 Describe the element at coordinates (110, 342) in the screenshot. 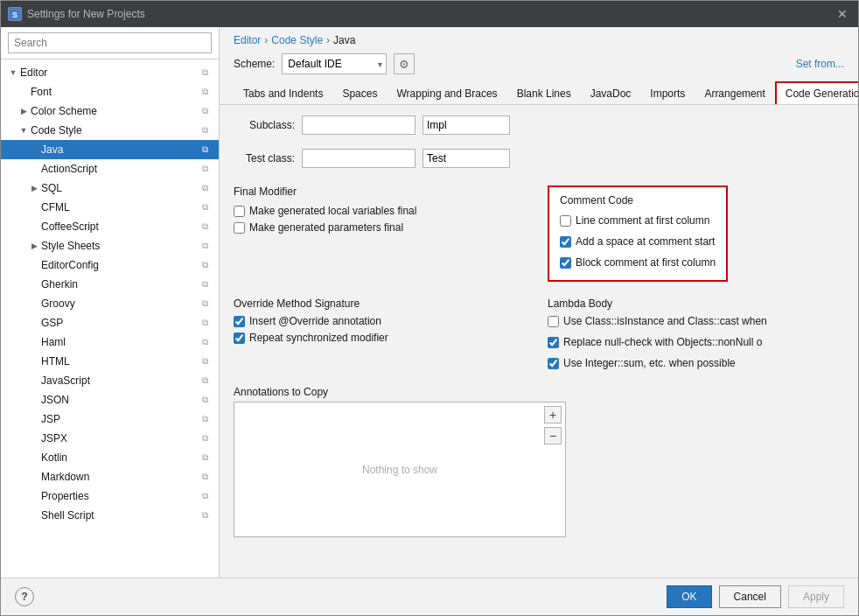

I see `sidebar-item-haml: ▶ Haml ⧉` at that location.